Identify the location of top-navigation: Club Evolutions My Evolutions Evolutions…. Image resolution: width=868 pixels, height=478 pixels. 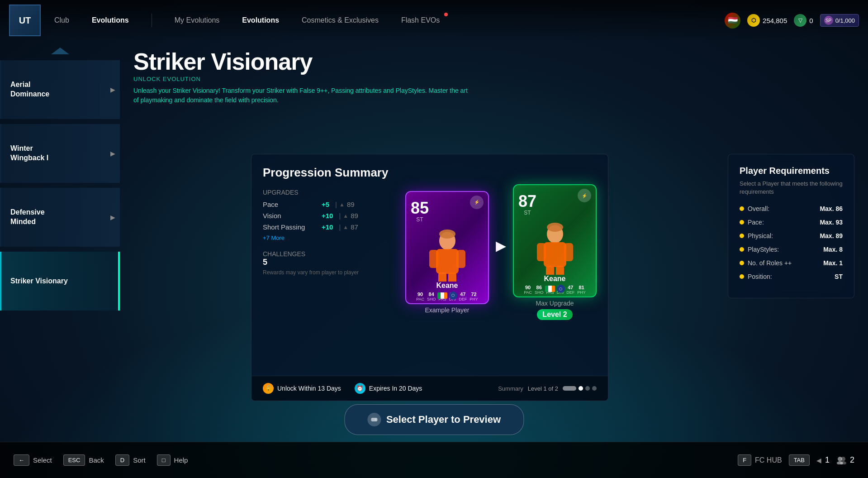
(434, 20).